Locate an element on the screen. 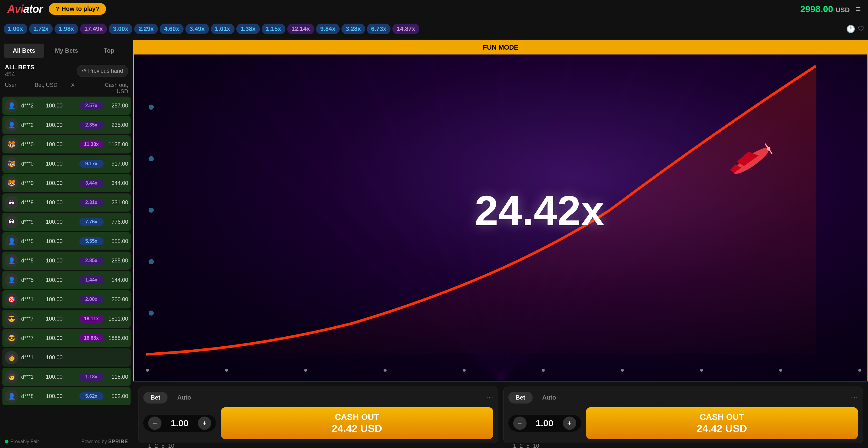  mult-badge-11: 12.14x is located at coordinates (301, 29).